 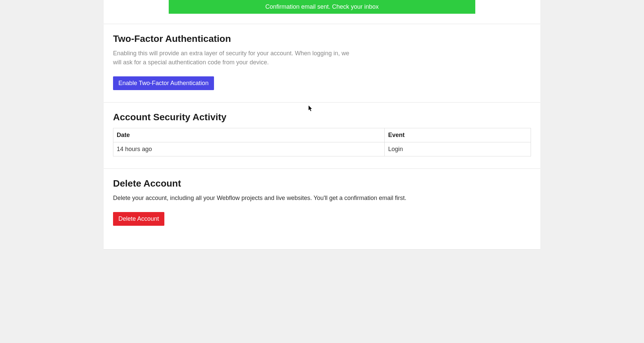 I want to click on cell-event: Login, so click(x=458, y=149).